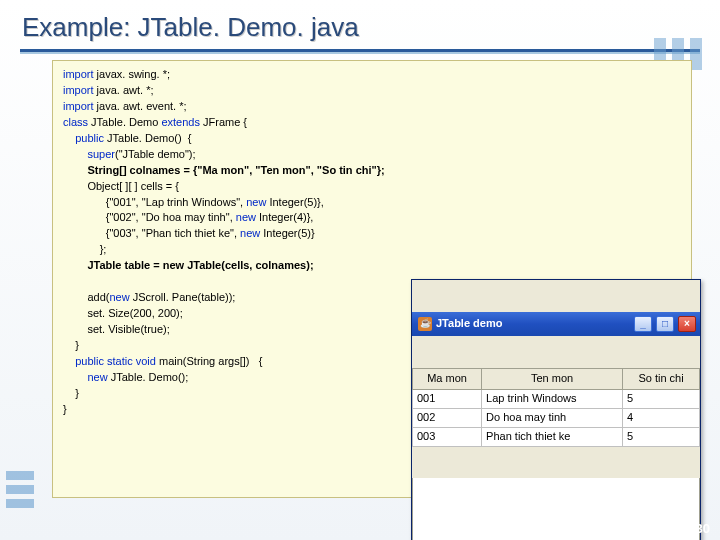  Describe the element at coordinates (556, 398) in the screenshot. I see `table-row: 001 Lap trinh Windows 5` at that location.